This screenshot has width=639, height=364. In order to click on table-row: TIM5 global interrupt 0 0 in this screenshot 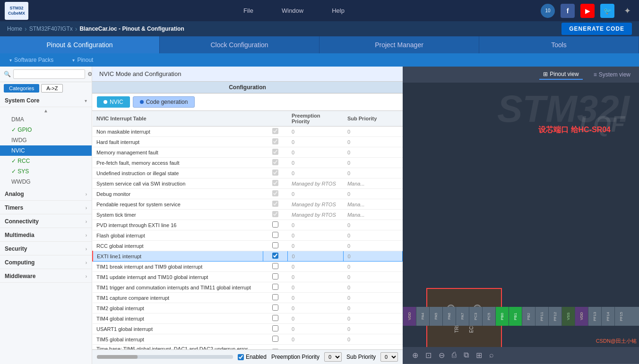, I will do `click(248, 339)`.